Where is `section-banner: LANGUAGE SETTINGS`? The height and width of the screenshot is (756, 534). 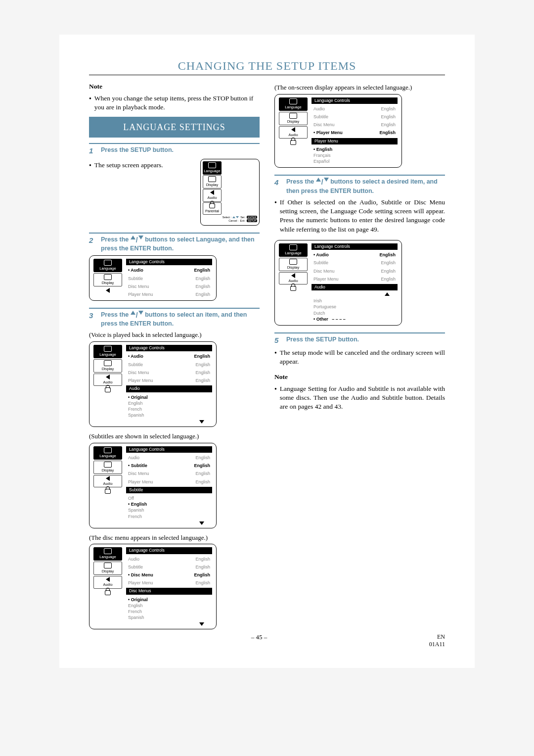 section-banner: LANGUAGE SETTINGS is located at coordinates (174, 127).